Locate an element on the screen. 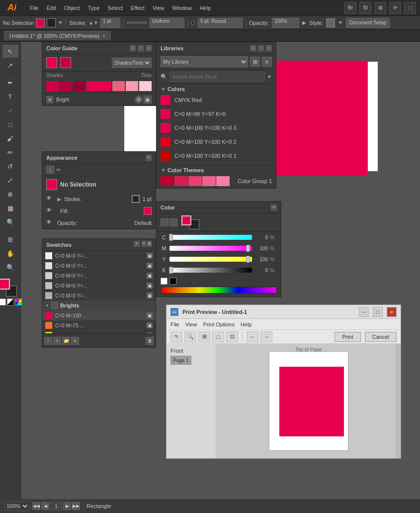  eyedropper-tool: 🔍 is located at coordinates (10, 222).